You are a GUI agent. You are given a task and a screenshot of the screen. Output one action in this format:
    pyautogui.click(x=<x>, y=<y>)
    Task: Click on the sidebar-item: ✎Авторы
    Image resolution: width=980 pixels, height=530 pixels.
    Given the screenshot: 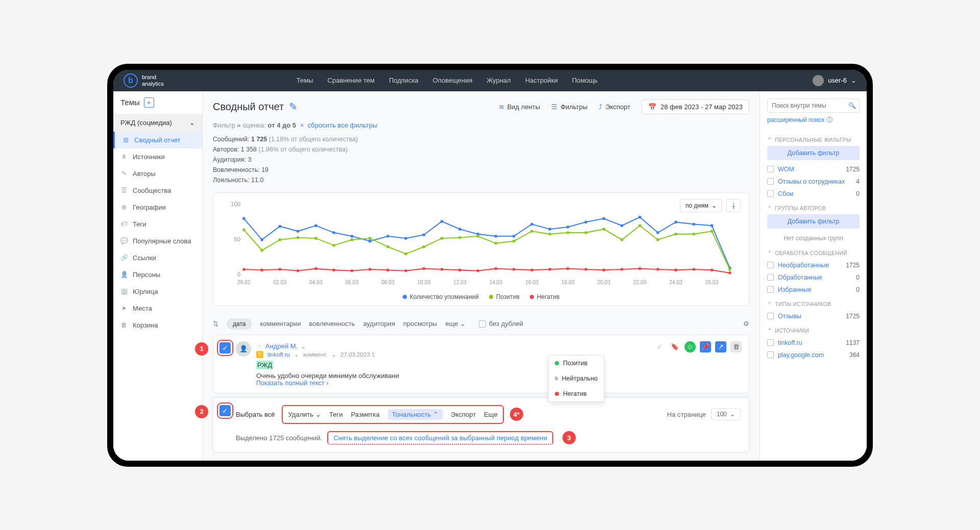 What is the action you would take?
    pyautogui.click(x=158, y=173)
    